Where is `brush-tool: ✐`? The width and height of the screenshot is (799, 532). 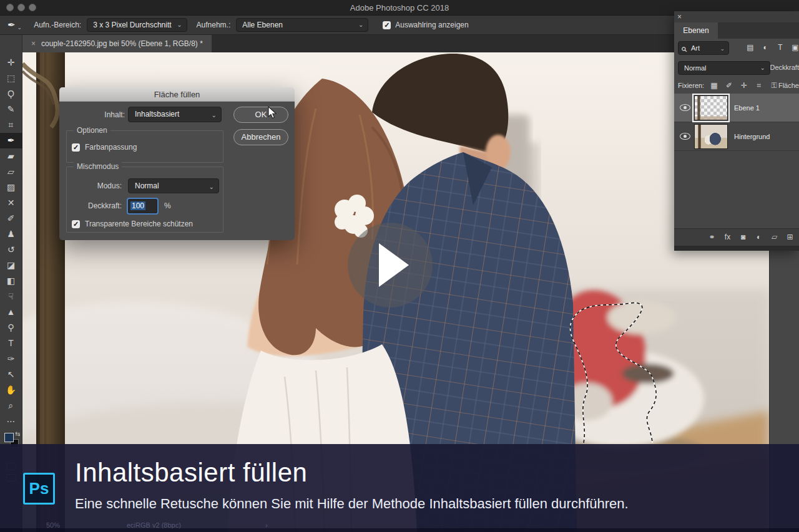
brush-tool: ✐ is located at coordinates (11, 218).